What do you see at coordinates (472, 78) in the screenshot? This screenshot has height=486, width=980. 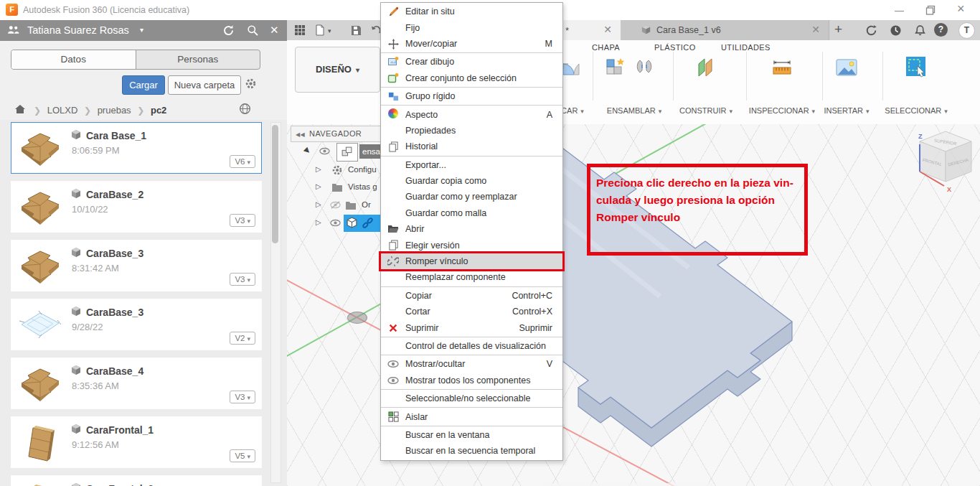 I see `menu-item-crear-conjunto-seleccion: Crear conjunto de selección` at bounding box center [472, 78].